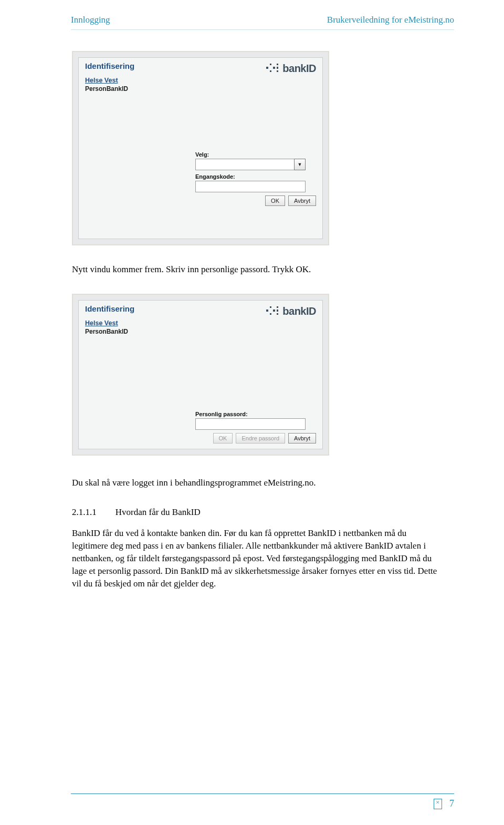 The height and width of the screenshot is (825, 504). What do you see at coordinates (262, 20) in the screenshot?
I see `page-header: Innlogging Brukerveiledning for eMeistri…` at bounding box center [262, 20].